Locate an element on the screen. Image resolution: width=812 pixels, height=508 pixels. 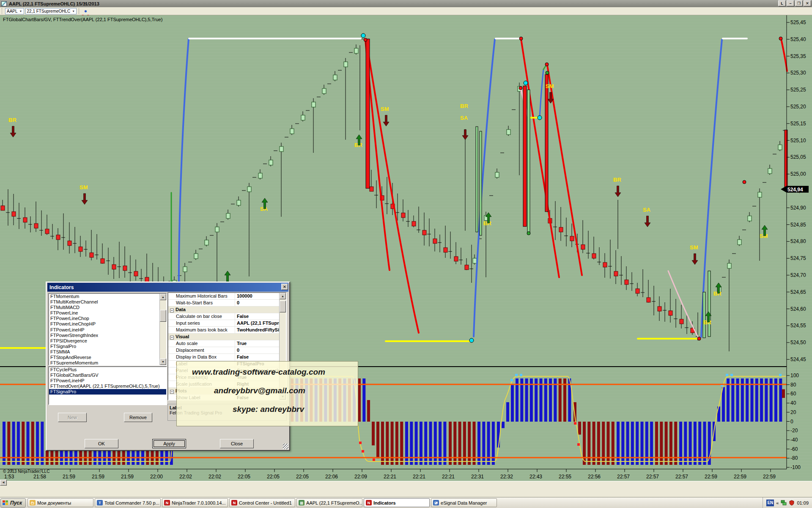
list-scrollbar: ▲▼ is located at coordinates (163, 329).